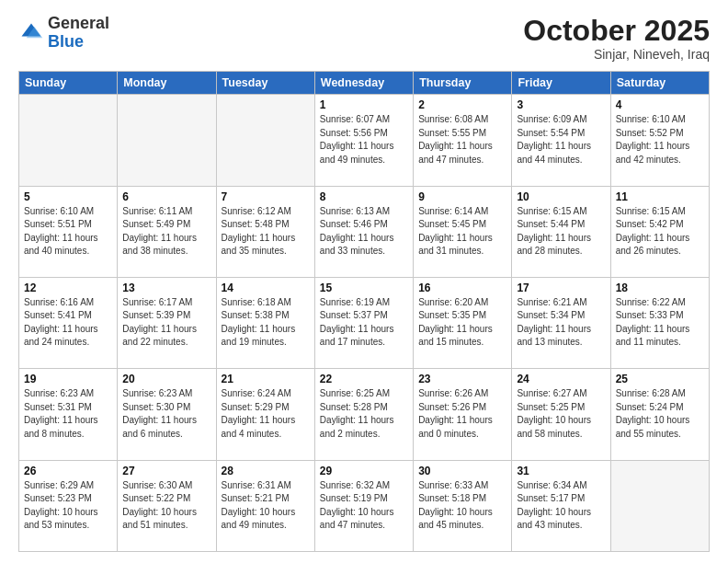 The height and width of the screenshot is (563, 728). What do you see at coordinates (265, 83) in the screenshot?
I see `weekday-tuesday: Tuesday` at bounding box center [265, 83].